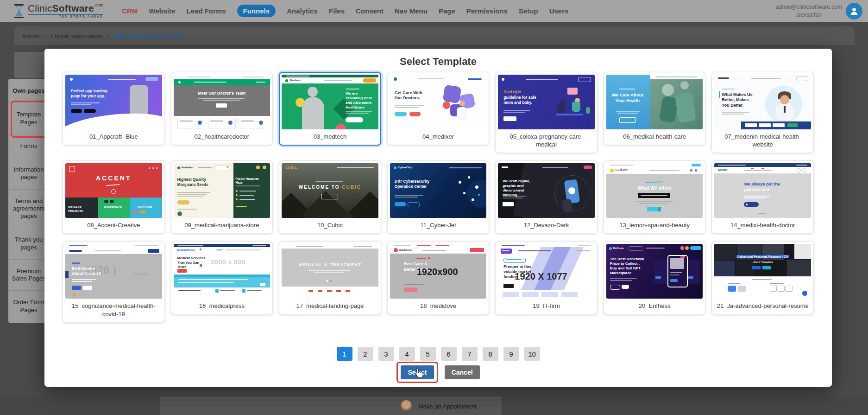 The height and width of the screenshot is (415, 868). What do you see at coordinates (419, 373) in the screenshot?
I see `mouse-cursor-icon` at bounding box center [419, 373].